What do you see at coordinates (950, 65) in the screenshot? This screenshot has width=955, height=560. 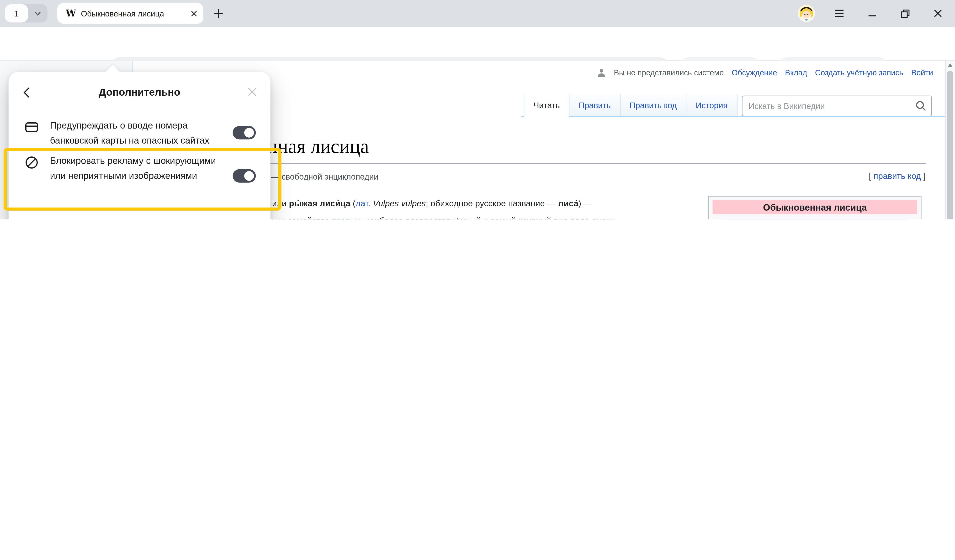 I see `scroll-up-arrow` at bounding box center [950, 65].